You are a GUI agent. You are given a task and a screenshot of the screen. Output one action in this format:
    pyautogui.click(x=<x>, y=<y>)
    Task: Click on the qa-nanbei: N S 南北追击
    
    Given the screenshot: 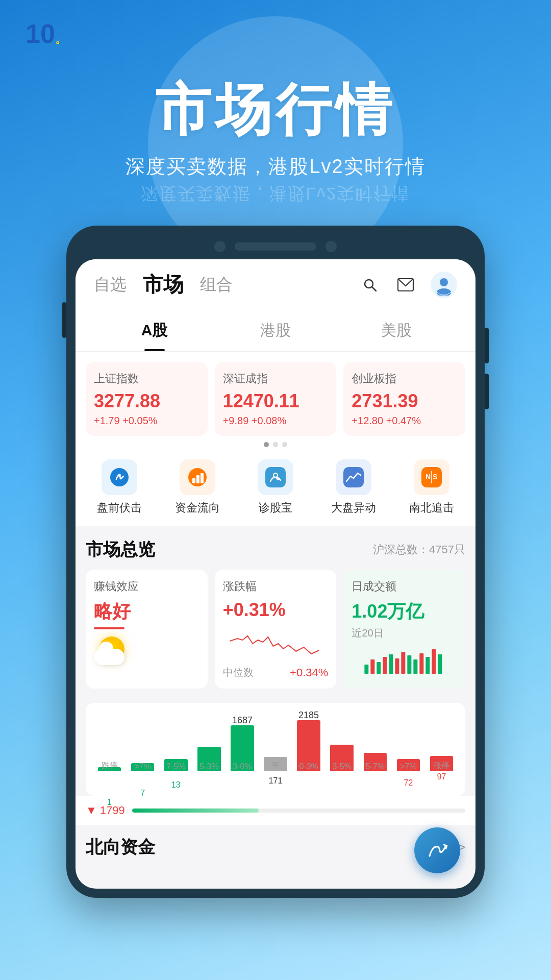 What is the action you would take?
    pyautogui.click(x=432, y=487)
    